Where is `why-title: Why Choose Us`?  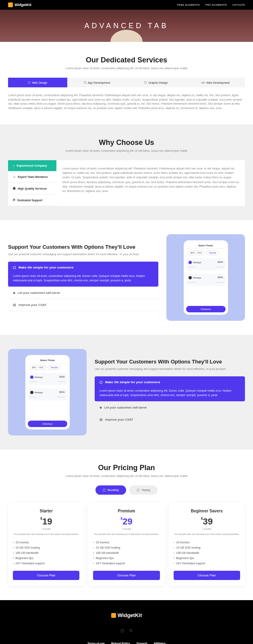 why-title: Why Choose Us is located at coordinates (126, 142).